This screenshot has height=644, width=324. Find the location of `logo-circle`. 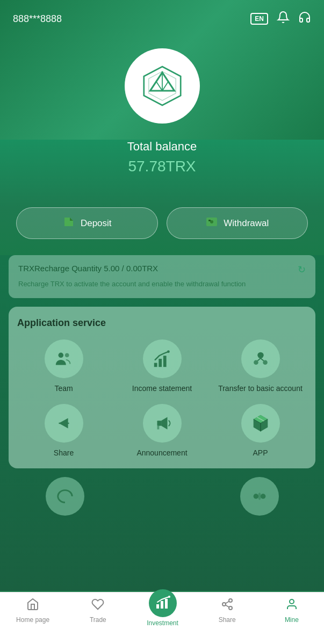

logo-circle is located at coordinates (162, 86).